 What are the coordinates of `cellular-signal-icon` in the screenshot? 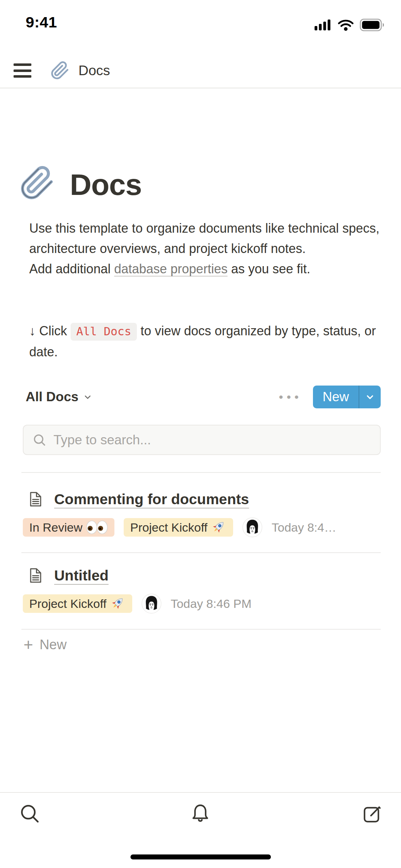 It's located at (323, 25).